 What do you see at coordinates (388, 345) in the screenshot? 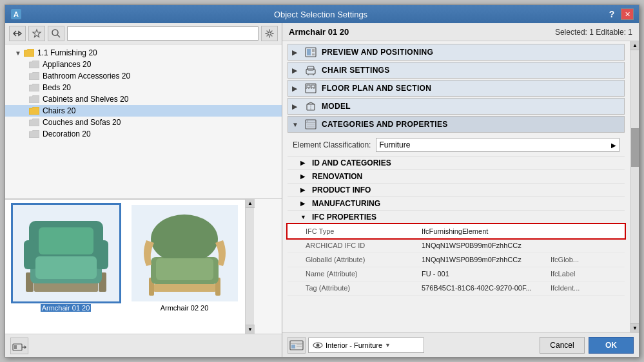
I see `chevron-down-icon: ▼` at bounding box center [388, 345].